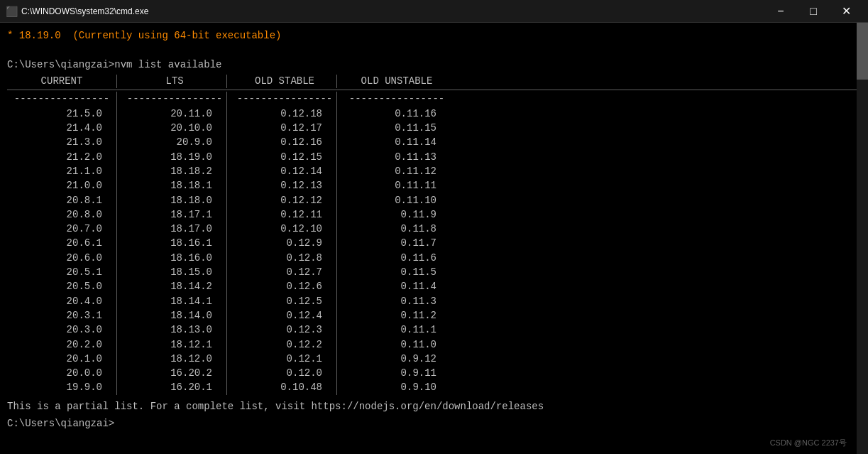 Image resolution: width=868 pixels, height=454 pixels. What do you see at coordinates (434, 157) in the screenshot?
I see `table-row: 21.2.0 18.19.0 0.12.15 0.11.13` at bounding box center [434, 157].